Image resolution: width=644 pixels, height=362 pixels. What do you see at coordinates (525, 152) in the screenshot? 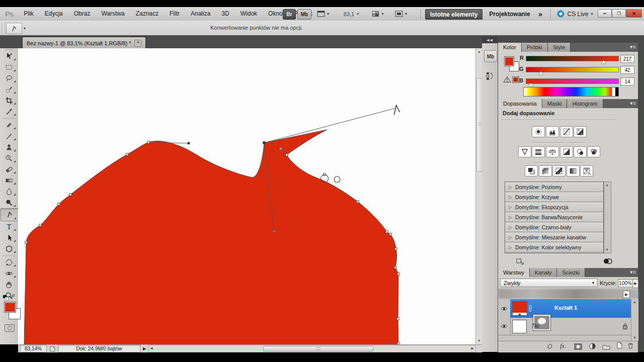
I see `adjustment-vibrance-button` at bounding box center [525, 152].